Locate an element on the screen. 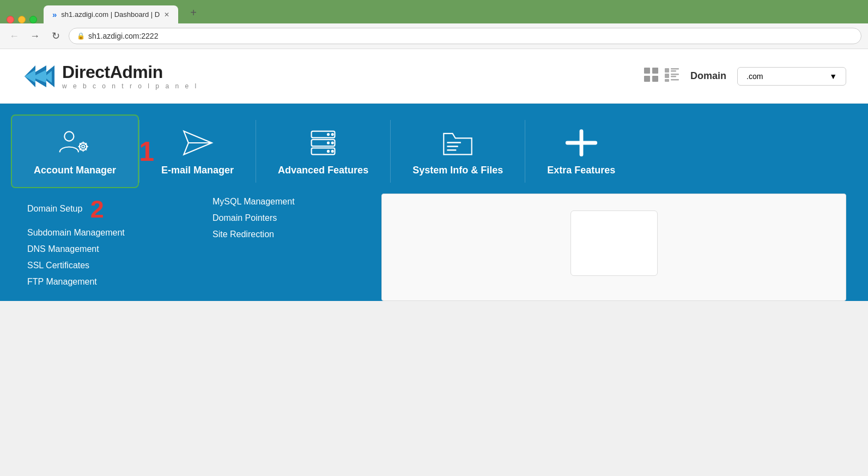 The height and width of the screenshot is (476, 868). forward-button: → is located at coordinates (35, 36).